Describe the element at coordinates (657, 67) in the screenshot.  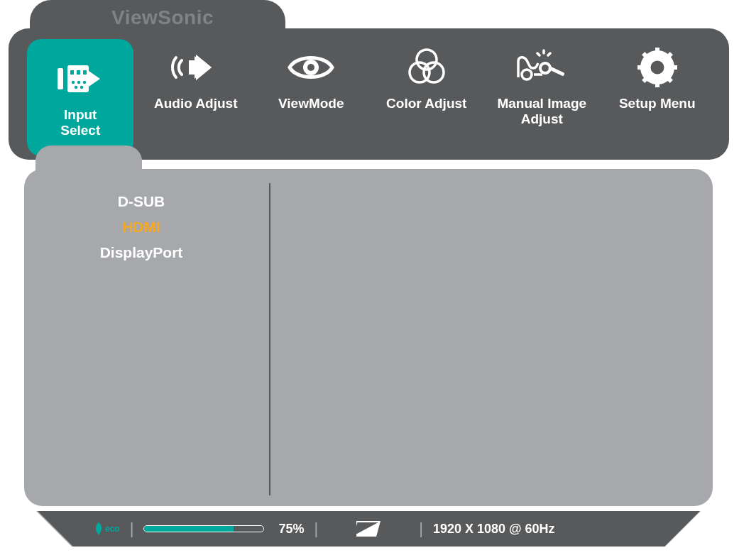
I see `setup-menu-icon` at that location.